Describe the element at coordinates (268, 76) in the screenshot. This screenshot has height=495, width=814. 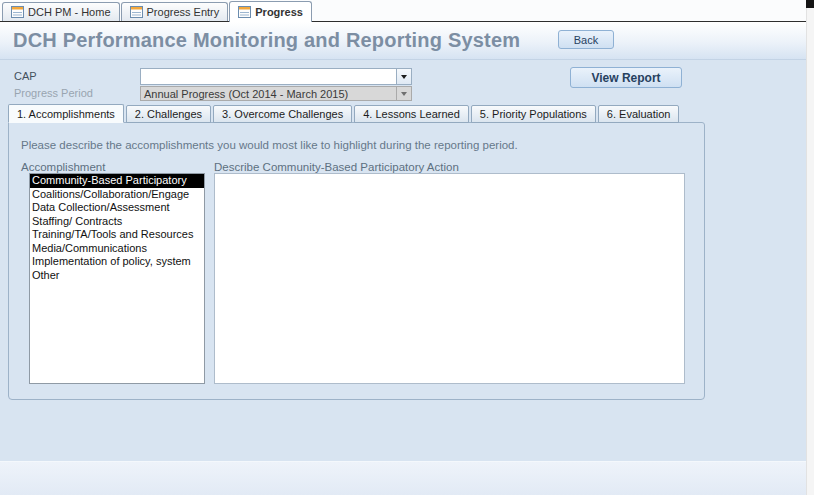
I see `cap-combo-input` at that location.